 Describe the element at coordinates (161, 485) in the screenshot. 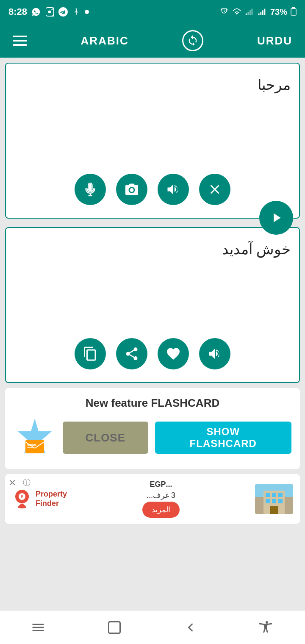

I see `ad-title: ...EGP` at that location.